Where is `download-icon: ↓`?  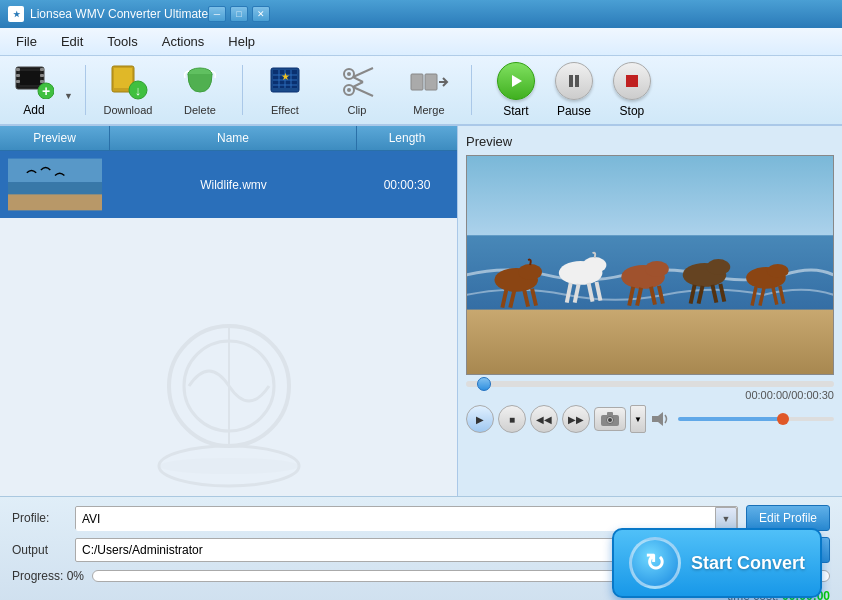
download-icon: ↓ is located at coordinates (128, 82).